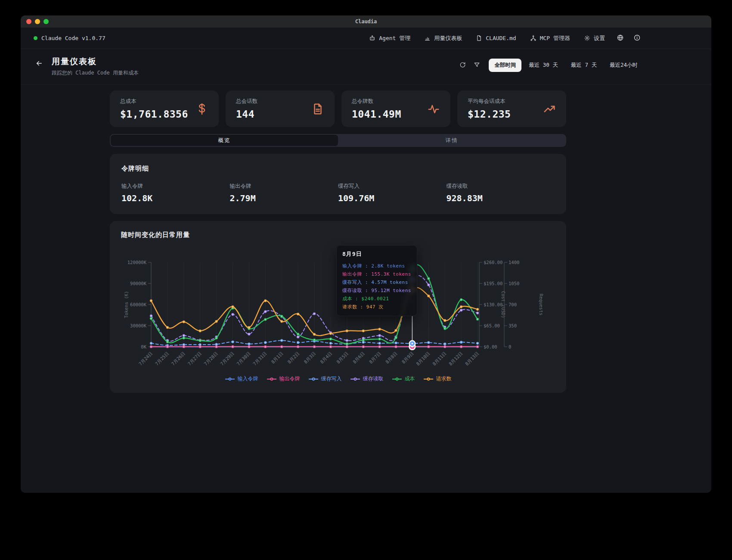 This screenshot has width=732, height=560. What do you see at coordinates (555, 38) in the screenshot?
I see `nav-item-label: MCP 管理器` at bounding box center [555, 38].